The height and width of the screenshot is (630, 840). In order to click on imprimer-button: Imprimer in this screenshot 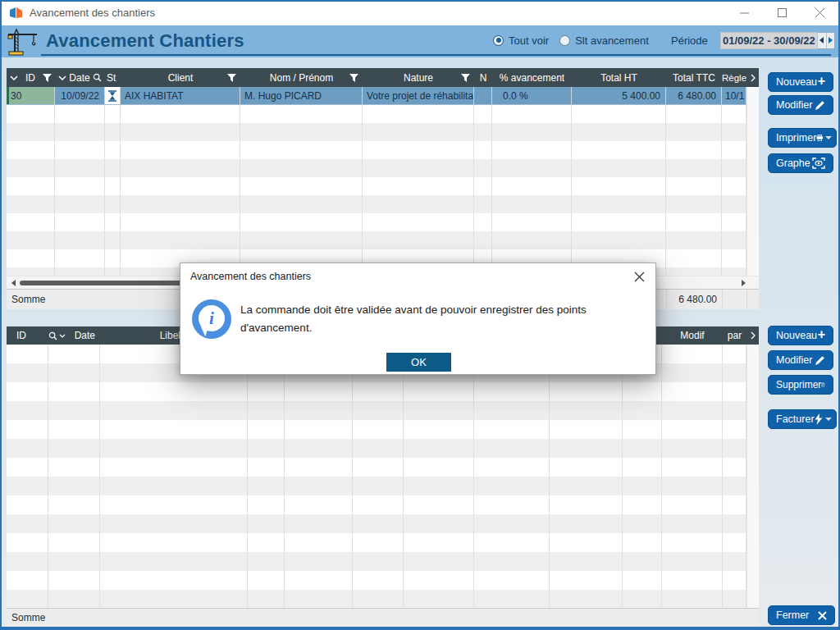, I will do `click(802, 138)`.